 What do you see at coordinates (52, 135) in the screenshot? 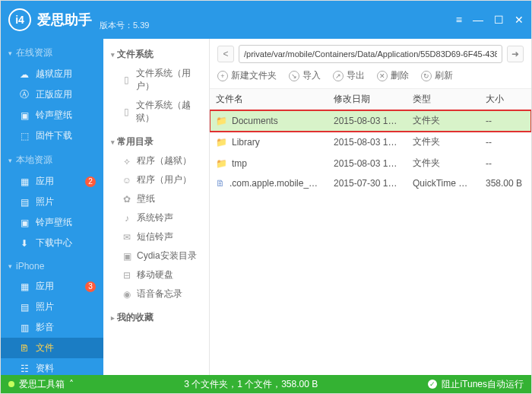
I see `side-item-firmware: ⬚固件下载` at bounding box center [52, 135].